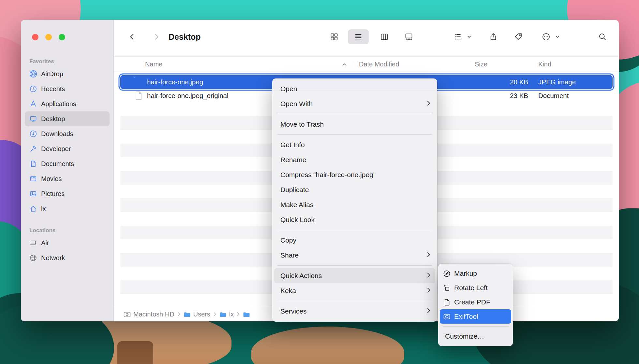  I want to click on column-header-size: Size, so click(481, 64).